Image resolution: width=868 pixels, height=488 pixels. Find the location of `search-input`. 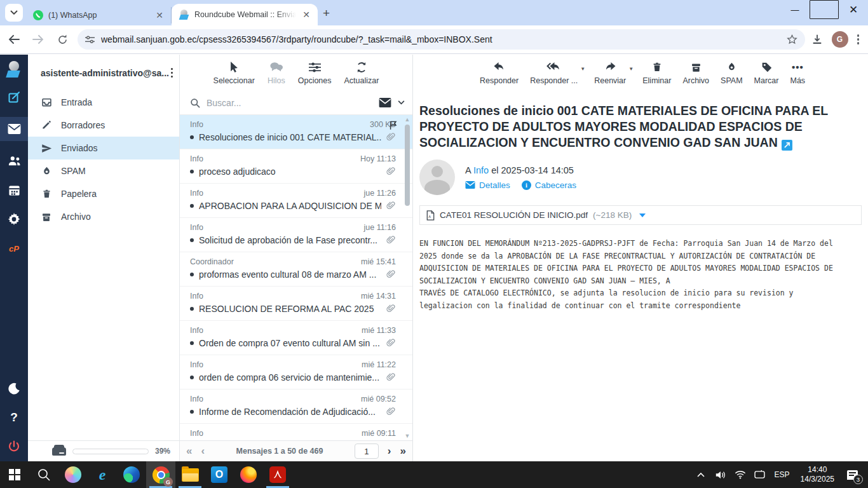

search-input is located at coordinates (290, 103).